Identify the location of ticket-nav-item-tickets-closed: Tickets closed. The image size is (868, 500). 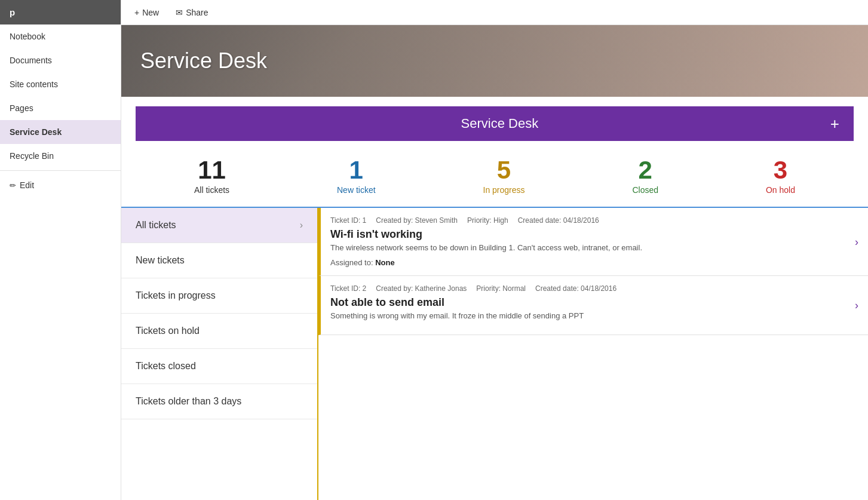
(219, 367).